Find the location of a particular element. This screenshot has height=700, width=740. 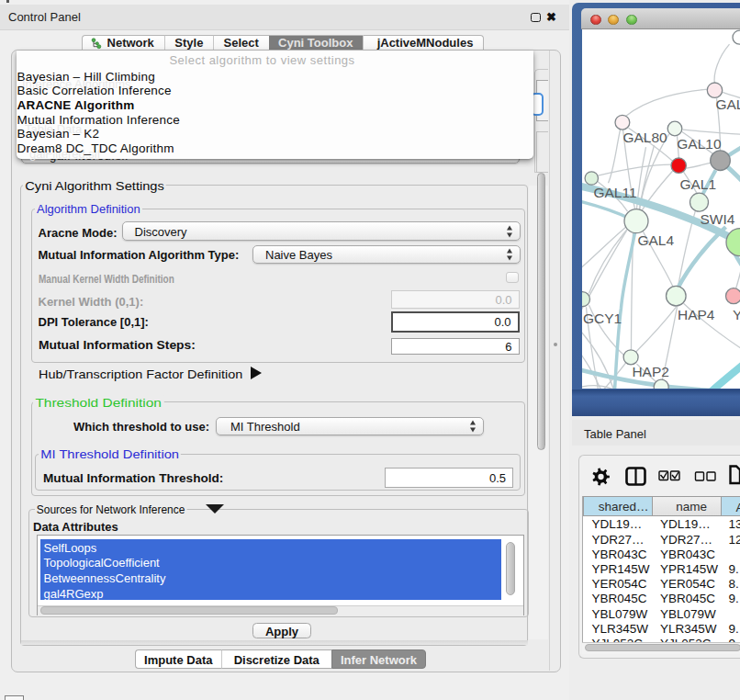

svg-text: GAL1 is located at coordinates (698, 184).